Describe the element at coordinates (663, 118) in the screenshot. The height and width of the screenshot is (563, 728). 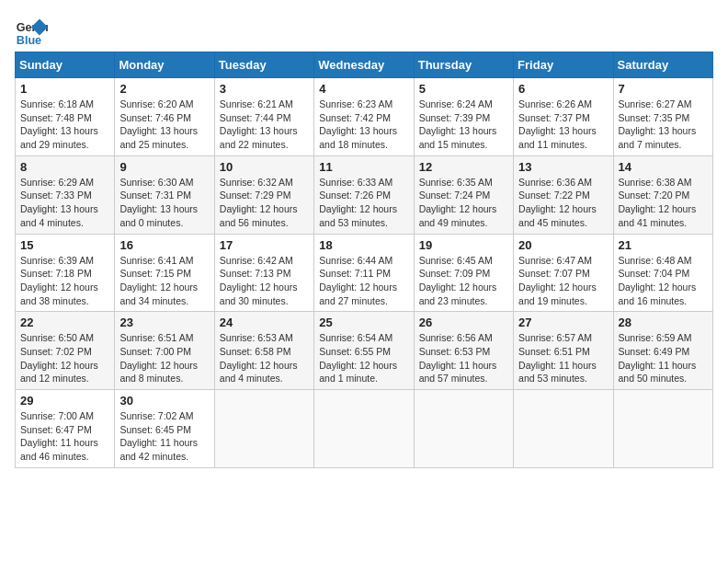
I see `calendar-day-cell: 7 Sunrise: 6:27 AMSunset: 7:35 PMDayligh…` at that location.